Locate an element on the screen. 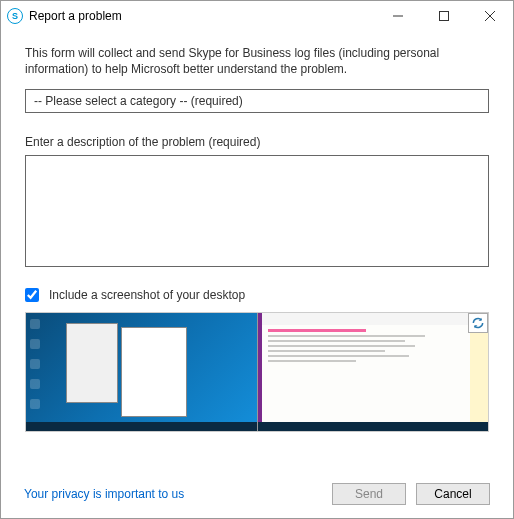  privacy-link: Your privacy is important to us is located at coordinates (104, 494).